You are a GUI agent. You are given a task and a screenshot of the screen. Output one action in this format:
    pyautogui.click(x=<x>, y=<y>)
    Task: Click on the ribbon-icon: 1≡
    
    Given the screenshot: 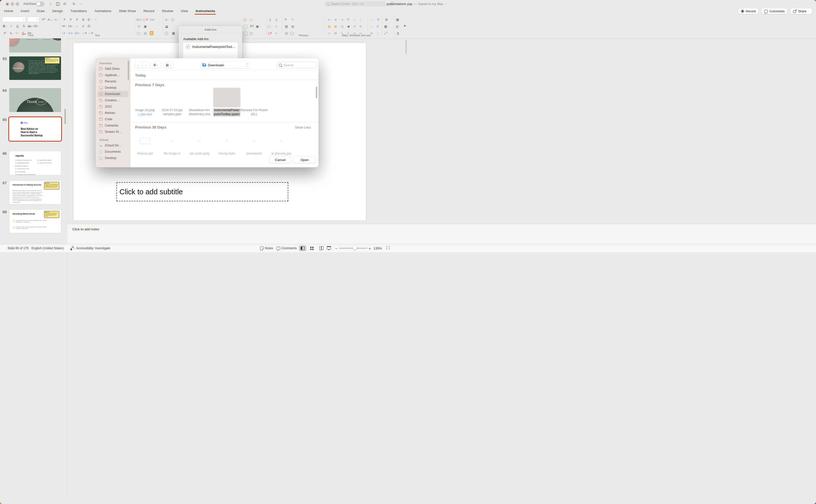 What is the action you would take?
    pyautogui.click(x=71, y=26)
    